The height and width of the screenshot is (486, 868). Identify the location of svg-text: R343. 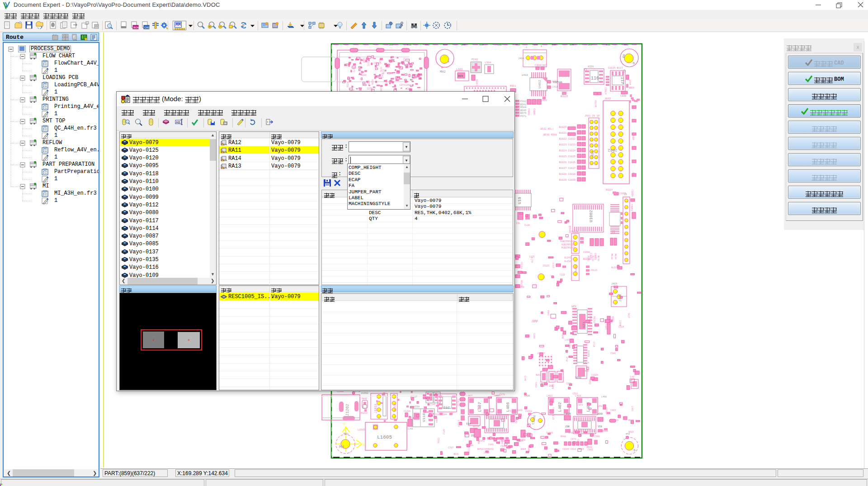
(476, 82).